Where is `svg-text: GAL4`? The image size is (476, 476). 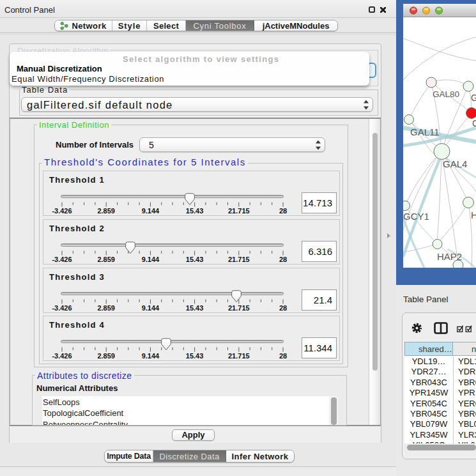
svg-text: GAL4 is located at coordinates (455, 164).